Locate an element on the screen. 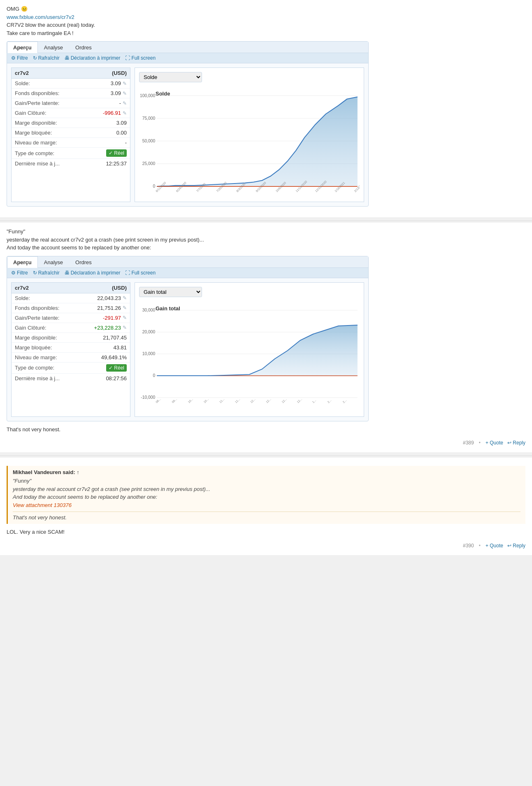 This screenshot has width=532, height=786. print-btn-2: 🖶 Déclaration à imprimer is located at coordinates (93, 273).